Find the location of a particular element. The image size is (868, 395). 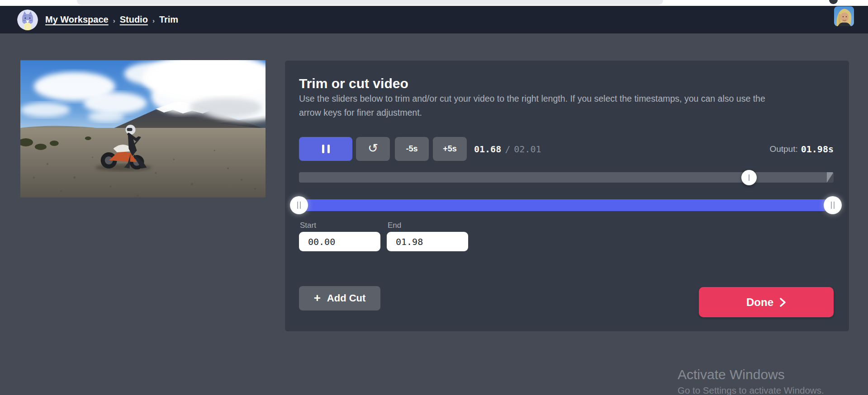

start-time-input is located at coordinates (340, 241).